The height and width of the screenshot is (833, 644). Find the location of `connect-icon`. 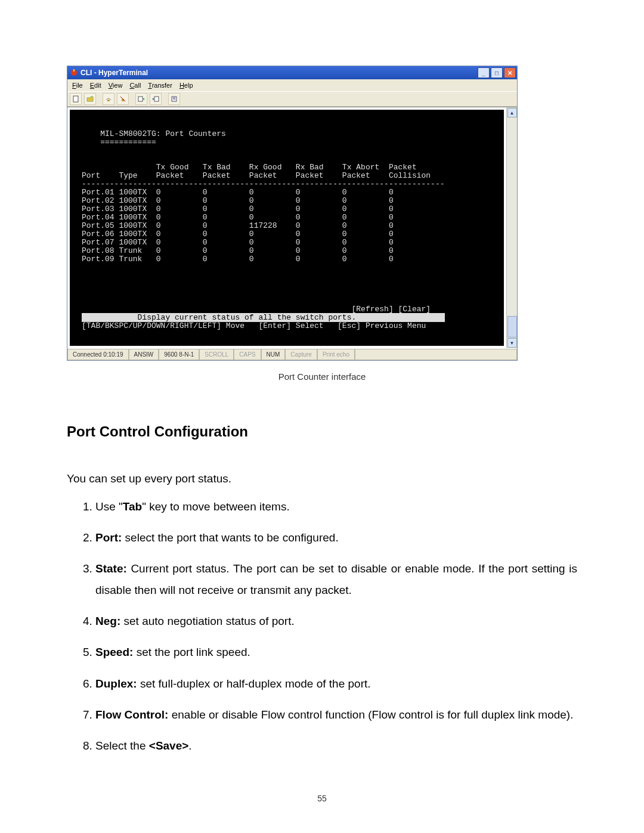

connect-icon is located at coordinates (109, 99).